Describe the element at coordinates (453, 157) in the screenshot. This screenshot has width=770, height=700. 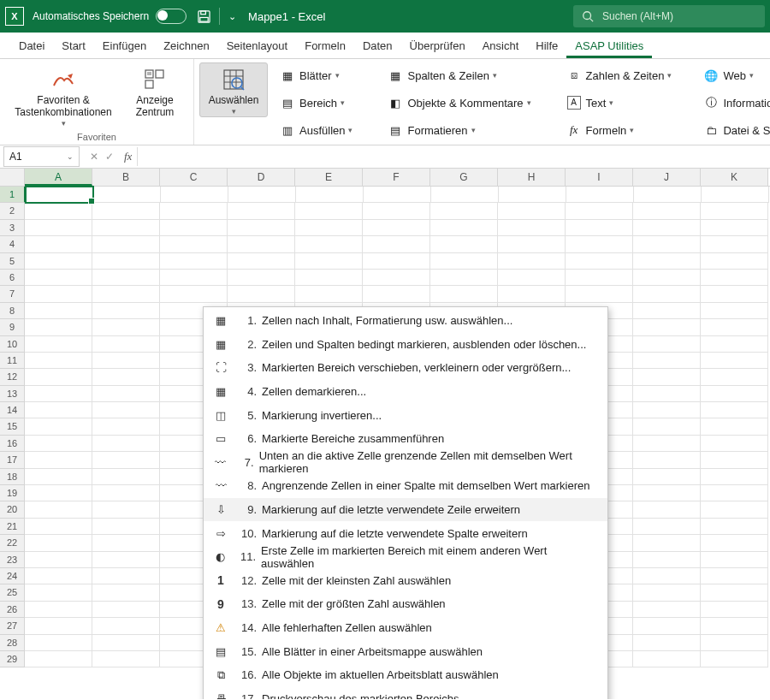
I see `formula-input` at that location.